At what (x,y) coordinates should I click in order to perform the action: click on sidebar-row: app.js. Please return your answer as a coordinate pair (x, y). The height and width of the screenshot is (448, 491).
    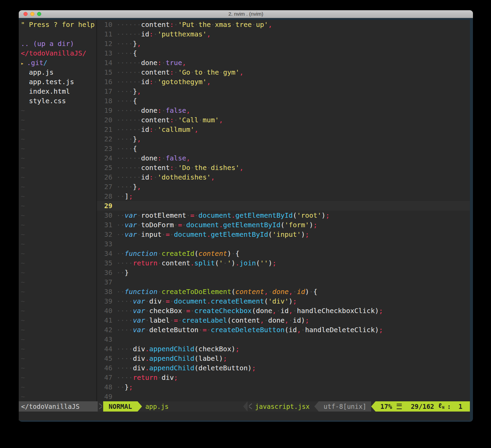
    Looking at the image, I should click on (59, 72).